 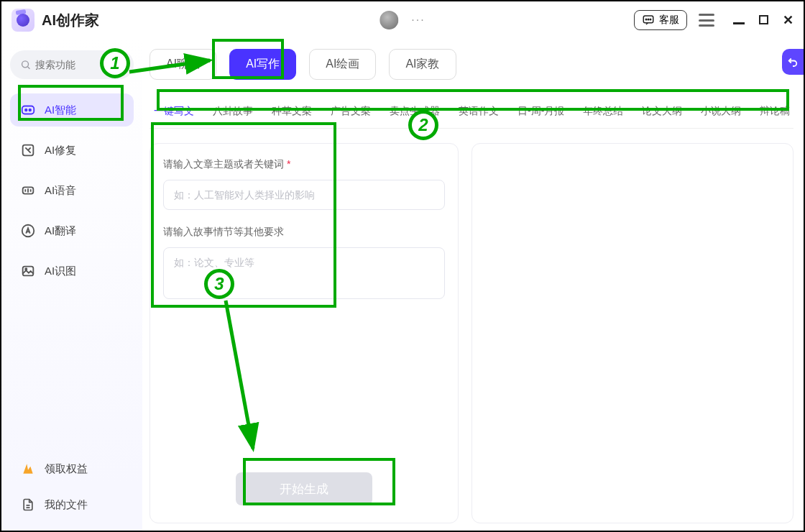 I want to click on sidebar-item-label: AI智能, so click(x=60, y=111).